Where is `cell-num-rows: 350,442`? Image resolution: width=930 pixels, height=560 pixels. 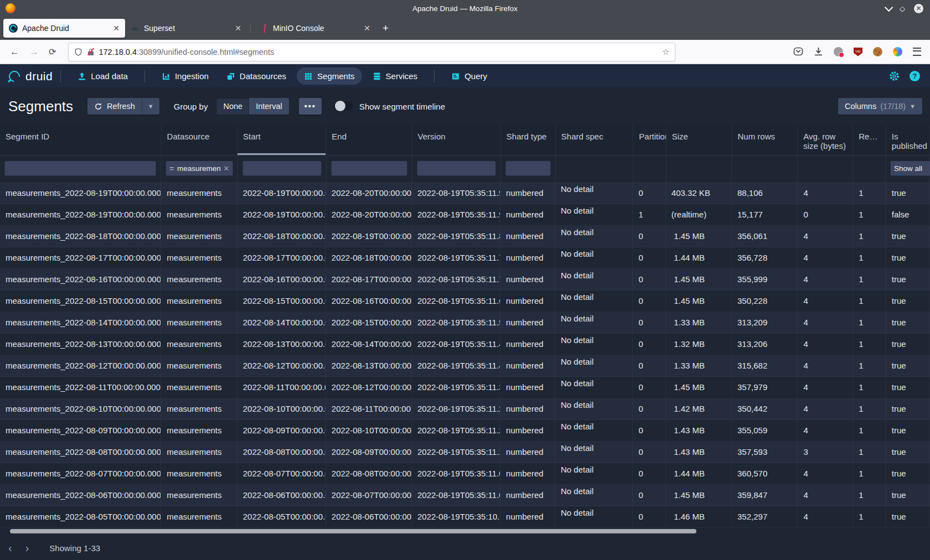
cell-num-rows: 350,442 is located at coordinates (765, 409).